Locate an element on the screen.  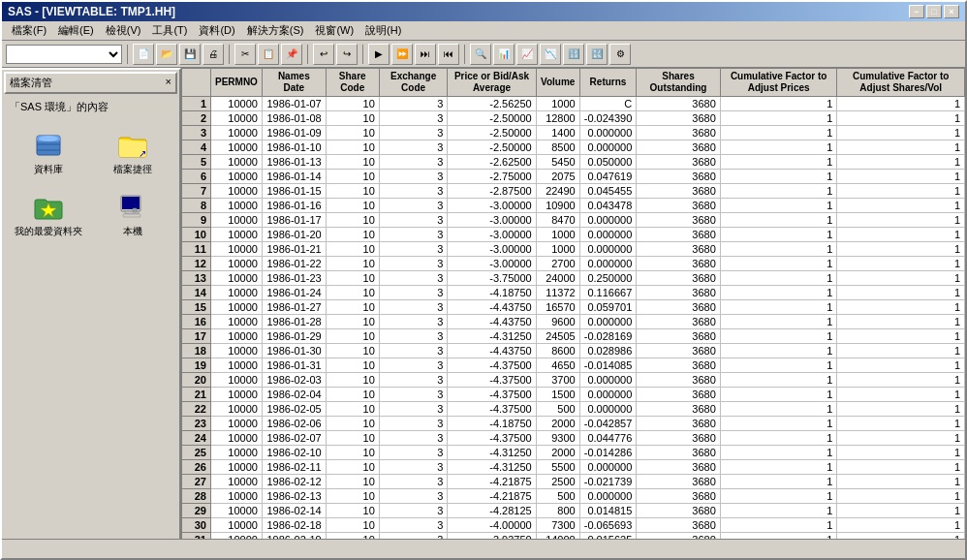
table-cell: 17 is located at coordinates (197, 337).